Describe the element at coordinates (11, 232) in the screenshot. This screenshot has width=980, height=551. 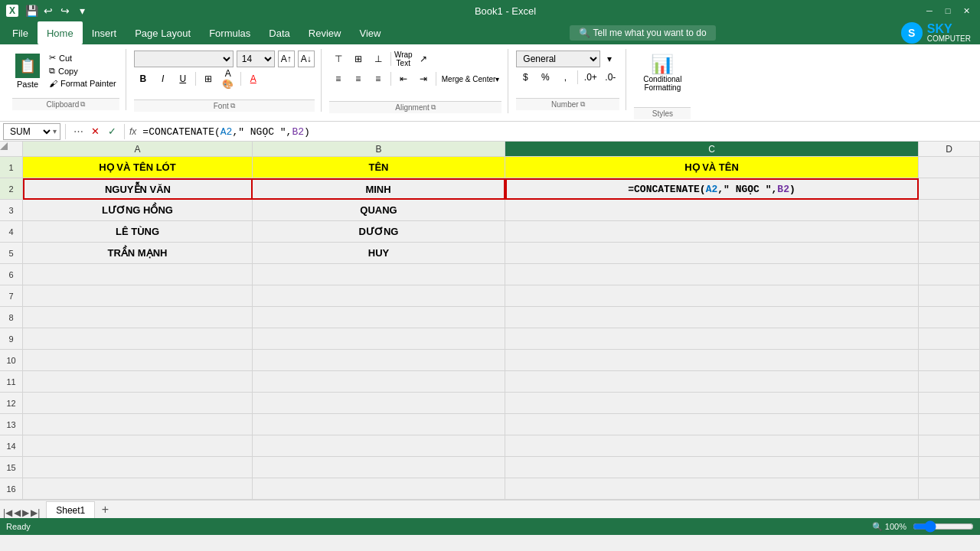
I see `row-header-4: 4` at that location.